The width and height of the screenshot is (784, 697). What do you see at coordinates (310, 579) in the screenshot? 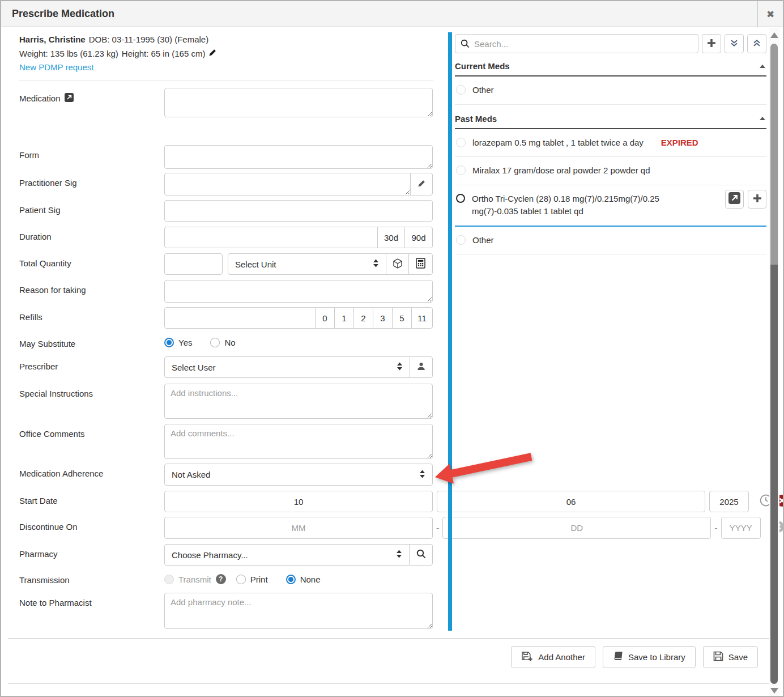
I see `transmission-none-label: None` at bounding box center [310, 579].